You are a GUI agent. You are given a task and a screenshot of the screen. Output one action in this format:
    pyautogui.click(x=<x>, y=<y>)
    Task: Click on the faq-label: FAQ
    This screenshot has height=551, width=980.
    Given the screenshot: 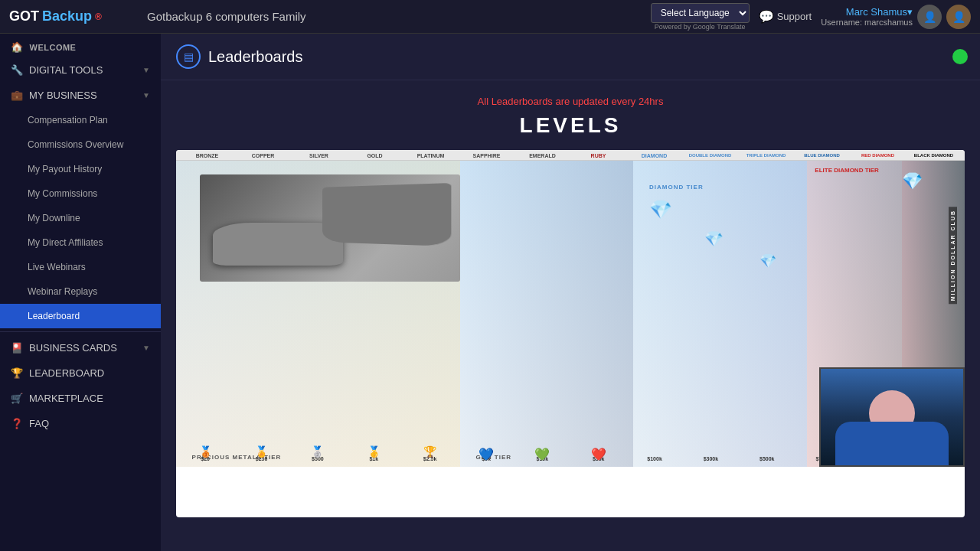 What is the action you would take?
    pyautogui.click(x=39, y=424)
    